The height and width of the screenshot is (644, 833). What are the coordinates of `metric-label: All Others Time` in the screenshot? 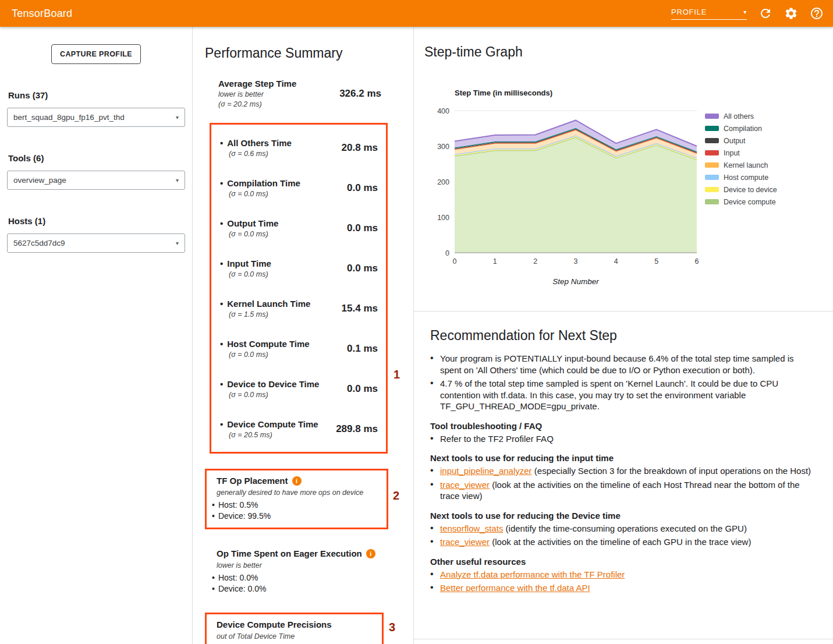 It's located at (260, 143).